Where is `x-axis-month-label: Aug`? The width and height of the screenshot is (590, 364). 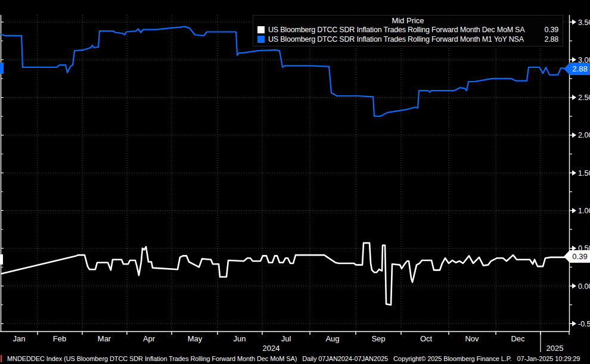 x-axis-month-label: Aug is located at coordinates (333, 338).